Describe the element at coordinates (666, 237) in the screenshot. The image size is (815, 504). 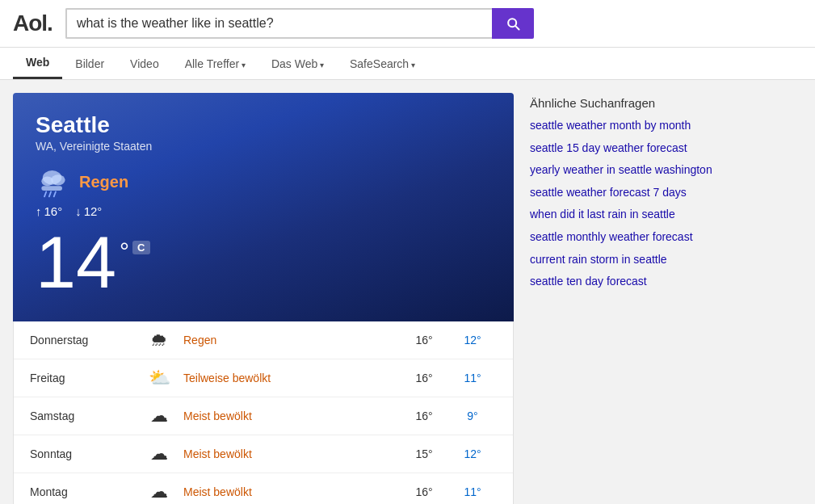
I see `similar-link: seattle monthly weather forecast` at that location.